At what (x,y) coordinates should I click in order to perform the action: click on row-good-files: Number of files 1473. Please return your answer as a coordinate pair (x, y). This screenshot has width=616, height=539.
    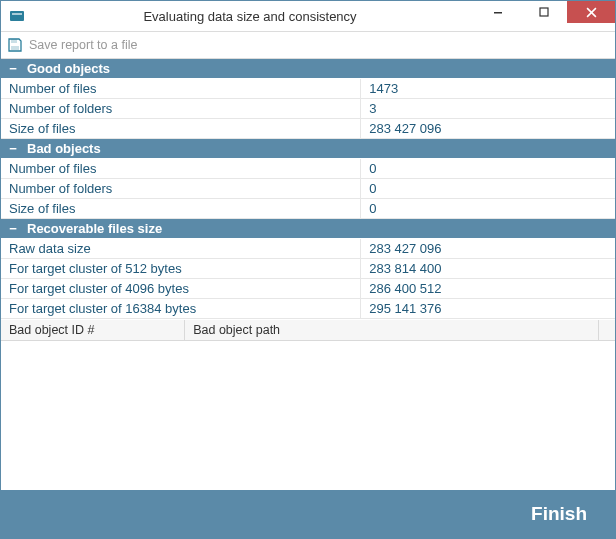
    Looking at the image, I should click on (308, 89).